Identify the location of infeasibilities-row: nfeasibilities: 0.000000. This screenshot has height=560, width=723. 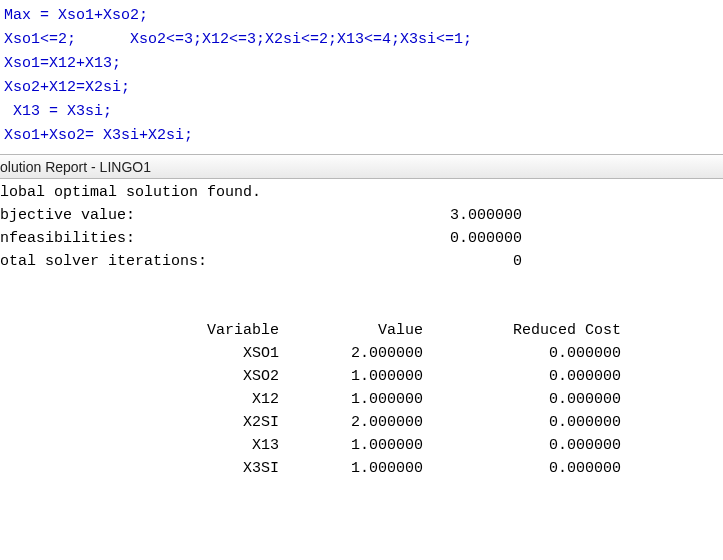
(362, 238).